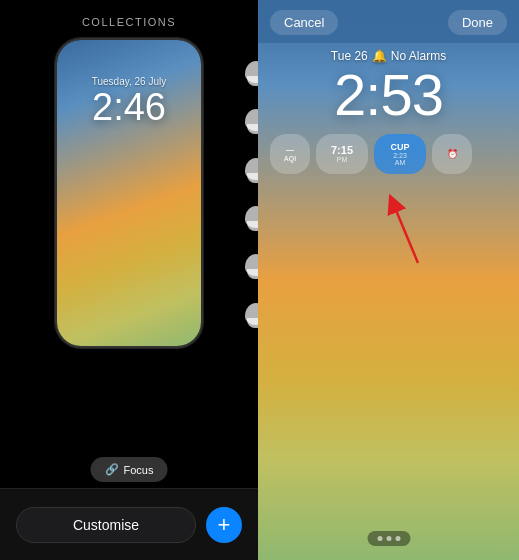 The image size is (519, 560). Describe the element at coordinates (400, 156) in the screenshot. I see `cup-time: 2:23` at that location.